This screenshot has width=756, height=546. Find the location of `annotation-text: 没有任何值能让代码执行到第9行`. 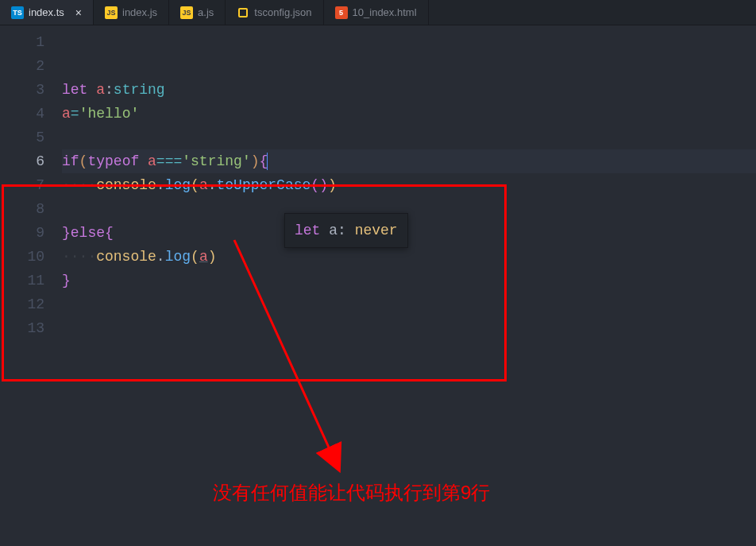

annotation-text: 没有任何值能让代码执行到第9行 is located at coordinates (351, 493).